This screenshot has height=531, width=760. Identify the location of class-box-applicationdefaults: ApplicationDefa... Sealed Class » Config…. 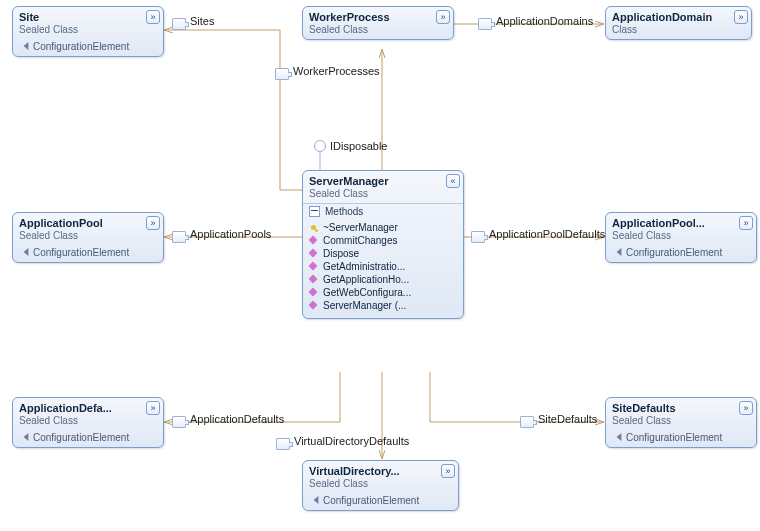
(88, 422).